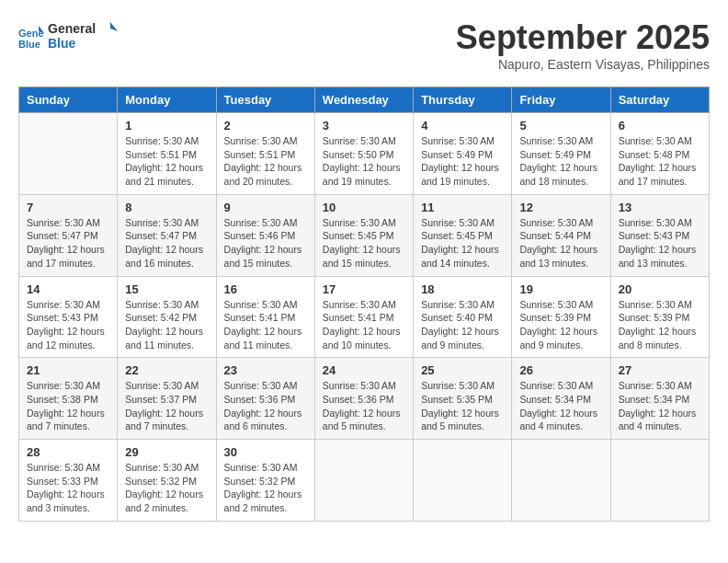 The image size is (728, 563). Describe the element at coordinates (265, 100) in the screenshot. I see `header-tuesday: Tuesday` at that location.